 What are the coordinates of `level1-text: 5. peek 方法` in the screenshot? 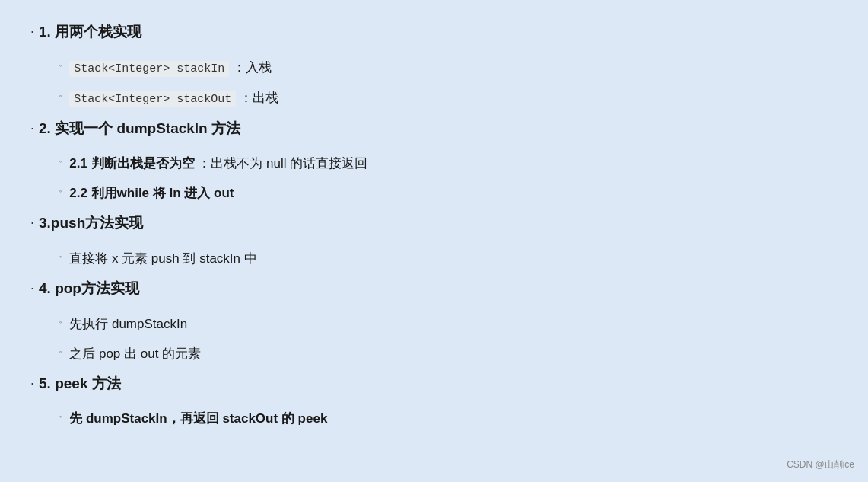 It's located at (80, 384).